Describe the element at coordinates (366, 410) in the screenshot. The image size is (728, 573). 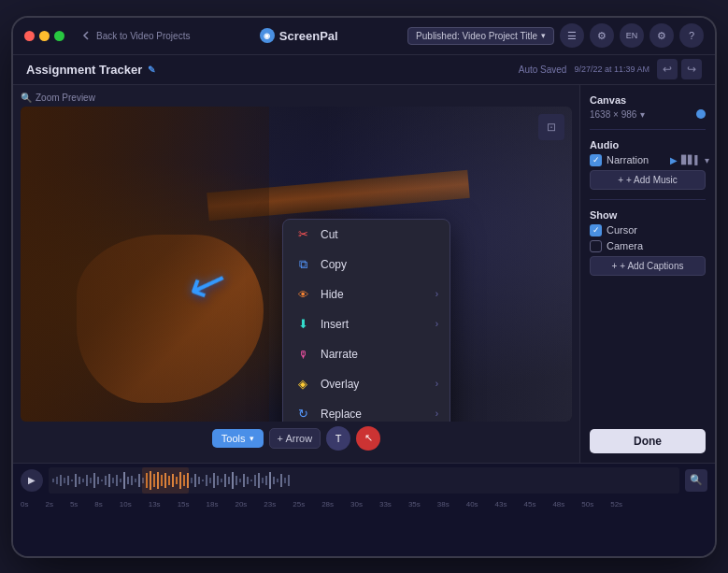
I see `menu-item-replace: ↻ Replace ›` at that location.